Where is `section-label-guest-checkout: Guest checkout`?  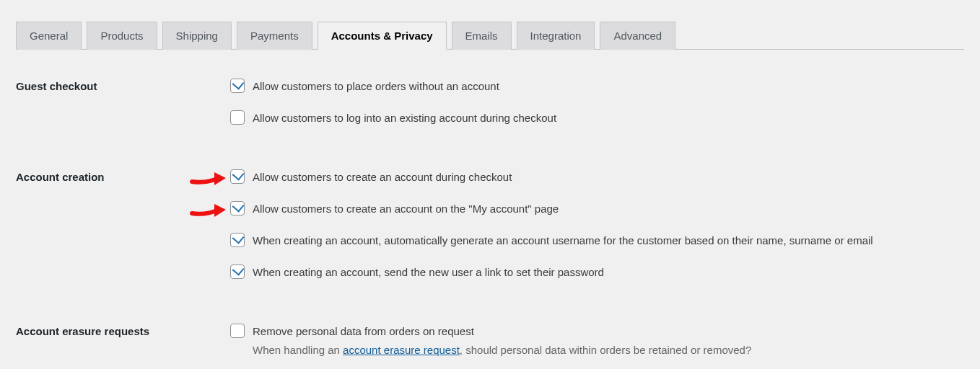
section-label-guest-checkout: Guest checkout is located at coordinates (123, 85).